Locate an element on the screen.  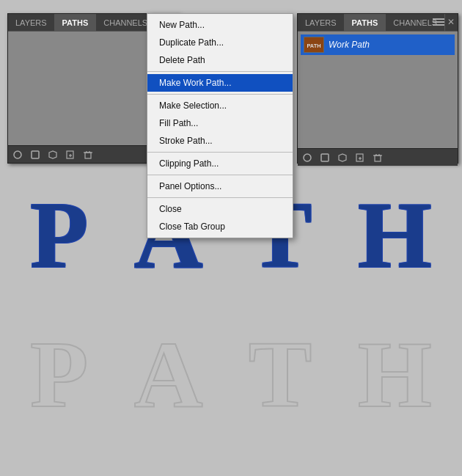
menu-clipping-path: Clipping Path... is located at coordinates (220, 164).